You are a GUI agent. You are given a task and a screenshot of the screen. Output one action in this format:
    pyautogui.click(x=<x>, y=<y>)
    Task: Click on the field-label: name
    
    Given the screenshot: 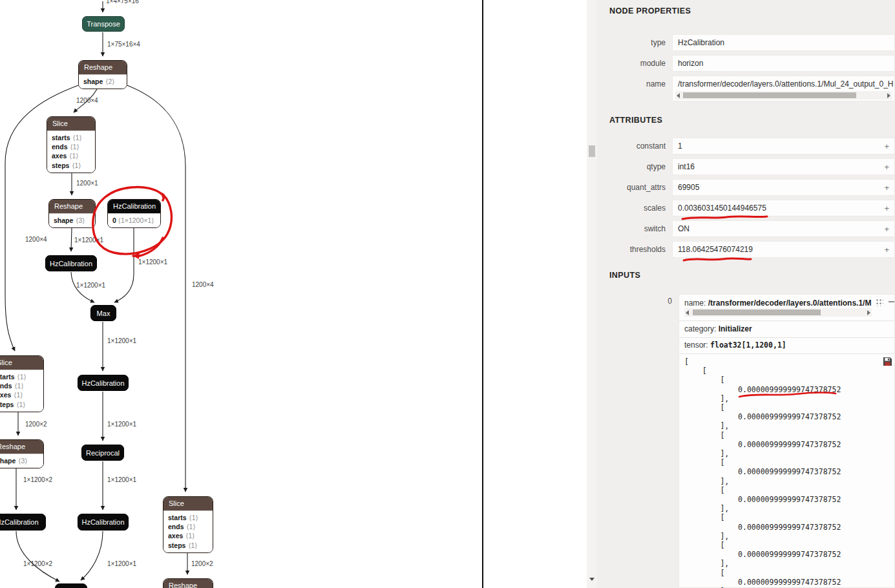 What is the action you would take?
    pyautogui.click(x=629, y=82)
    